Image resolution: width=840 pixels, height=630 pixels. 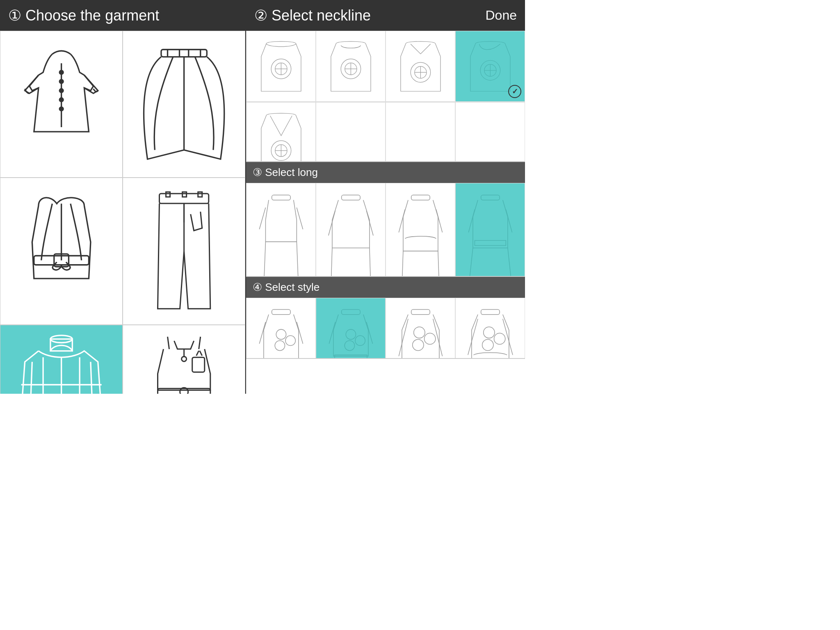 I want to click on neckline-vneck, so click(x=420, y=66).